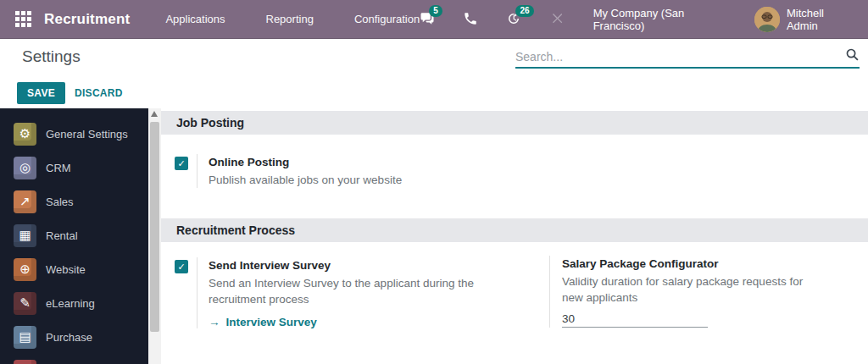 The image size is (868, 364). Describe the element at coordinates (75, 359) in the screenshot. I see `sidebar-item-inventory: ◫ Inventory` at that location.